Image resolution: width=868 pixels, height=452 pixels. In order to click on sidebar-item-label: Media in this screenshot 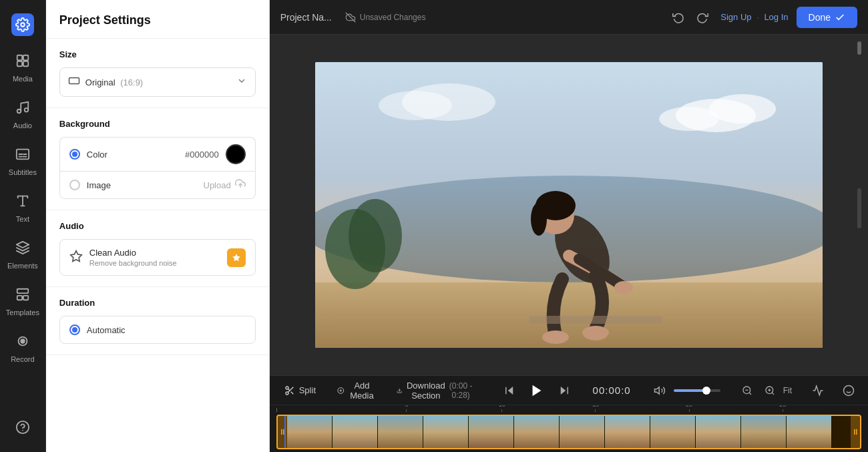, I will do `click(23, 79)`.